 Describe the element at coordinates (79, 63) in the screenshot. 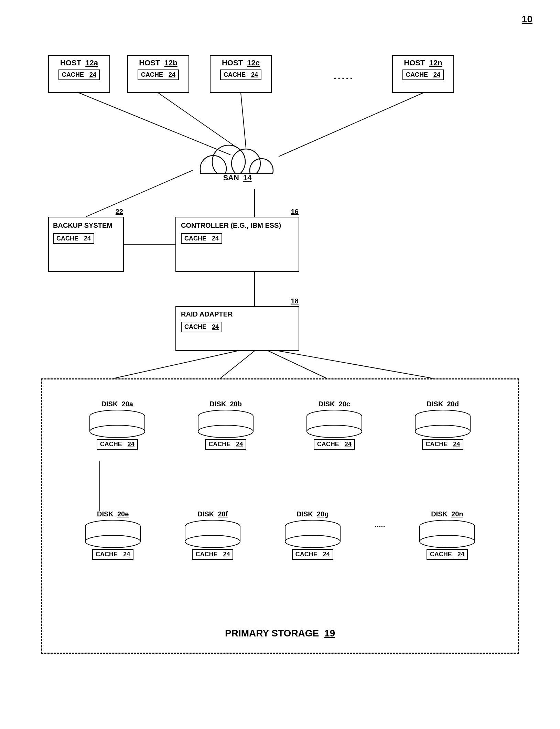

I see `host-12a-label: HOST 12a` at that location.